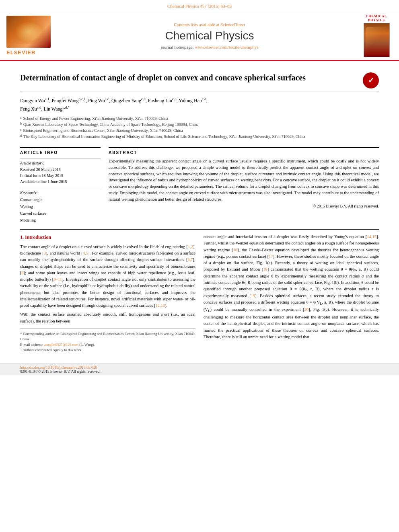 This screenshot has height=532, width=399. Describe the element at coordinates (45, 253) in the screenshot. I see `ref-3: 3` at that location.